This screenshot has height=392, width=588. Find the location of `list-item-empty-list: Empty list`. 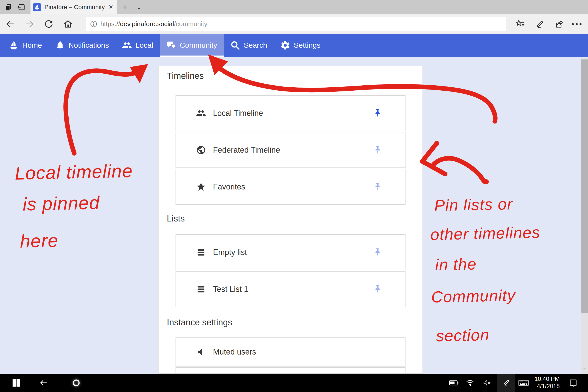

list-item-empty-list: Empty list is located at coordinates (290, 252).